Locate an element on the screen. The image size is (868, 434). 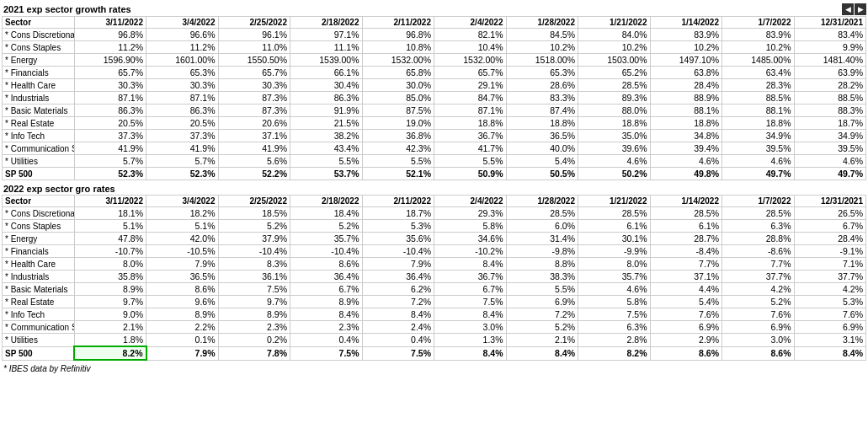
date-header-3/4/2022: 3/4/2022 is located at coordinates (183, 23).